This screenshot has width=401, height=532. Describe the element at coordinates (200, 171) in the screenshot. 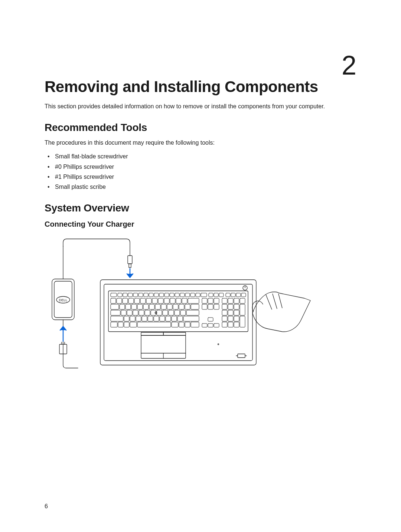

I see `tools-list: Small flat-blade screwdriver #0 Phillips…` at that location.